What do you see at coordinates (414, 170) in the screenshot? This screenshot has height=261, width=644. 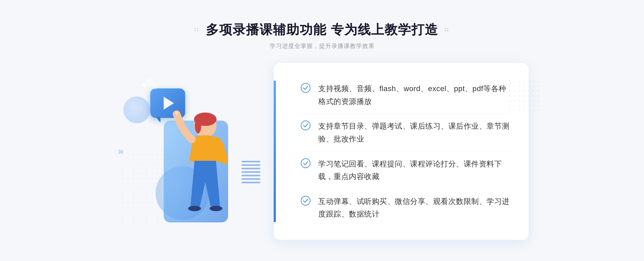 I see `feature-text-3: 学习笔记回看、课程提问、课程评论打分、课件资料下载，重点内容收藏` at bounding box center [414, 170].